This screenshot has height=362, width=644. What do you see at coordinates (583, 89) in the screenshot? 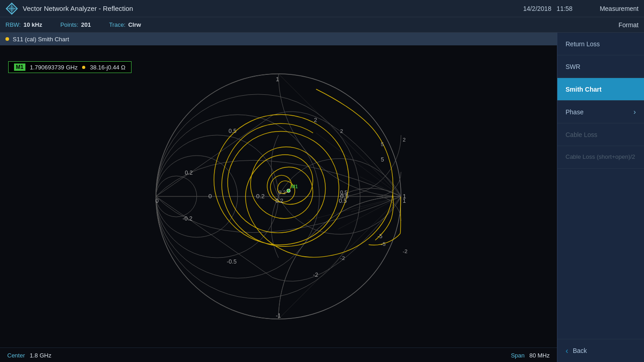
I see `smith-chart-label: Smith Chart` at bounding box center [583, 89].